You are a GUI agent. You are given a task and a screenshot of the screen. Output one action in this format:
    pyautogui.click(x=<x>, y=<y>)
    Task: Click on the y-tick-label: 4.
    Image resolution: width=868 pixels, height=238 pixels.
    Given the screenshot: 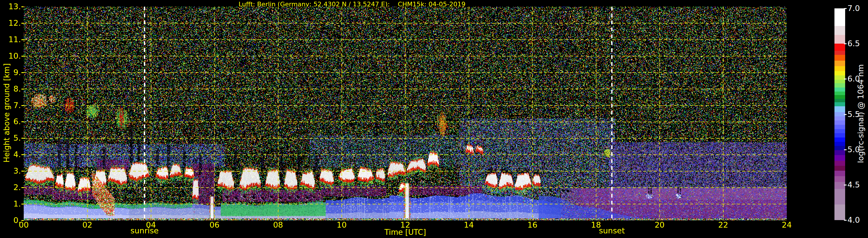 What is the action you would take?
    pyautogui.click(x=10, y=155)
    